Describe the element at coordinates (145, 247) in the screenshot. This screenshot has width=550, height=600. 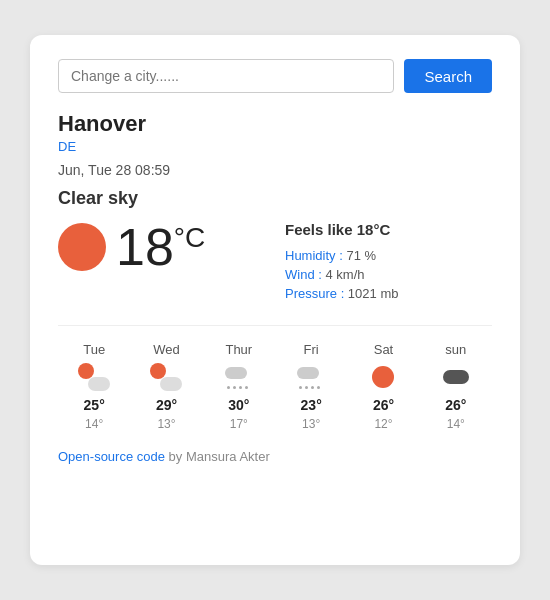
I see `temp-value: 18` at that location.